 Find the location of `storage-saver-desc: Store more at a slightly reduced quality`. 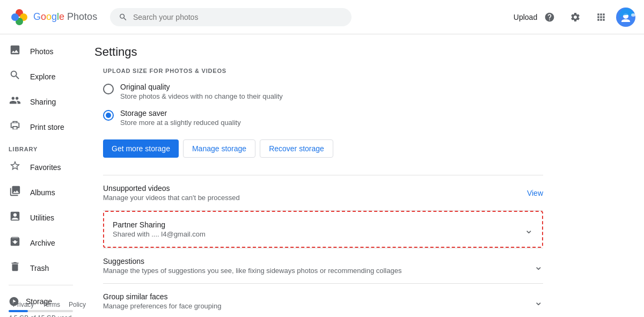

storage-saver-desc: Store more at a slightly reduced quality is located at coordinates (180, 122).